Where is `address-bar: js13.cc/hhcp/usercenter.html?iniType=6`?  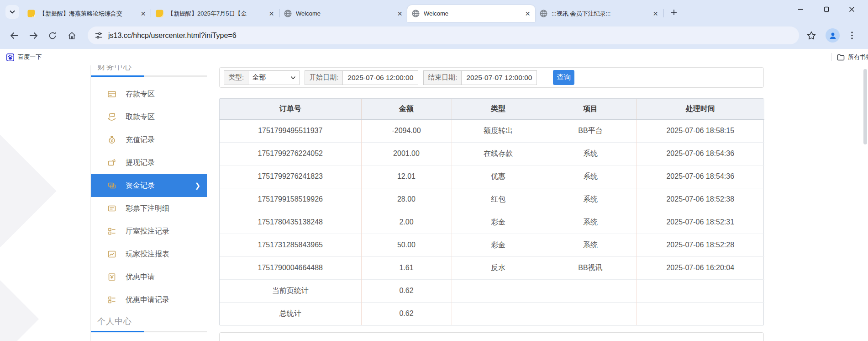 address-bar: js13.cc/hhcp/usercenter.html?iniType=6 is located at coordinates (443, 36).